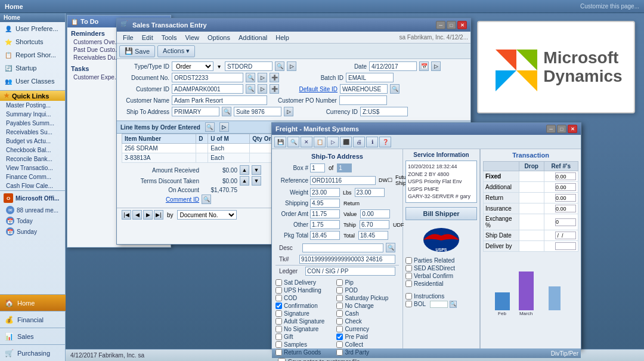 This screenshot has height=361, width=644. I want to click on maximize-button: □, so click(451, 25).